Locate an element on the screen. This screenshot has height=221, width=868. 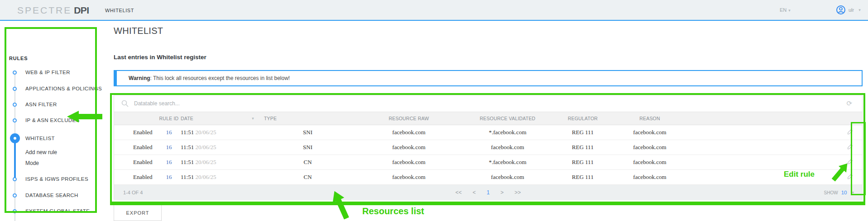
row-resource-validated: facebook.com is located at coordinates (508, 177).